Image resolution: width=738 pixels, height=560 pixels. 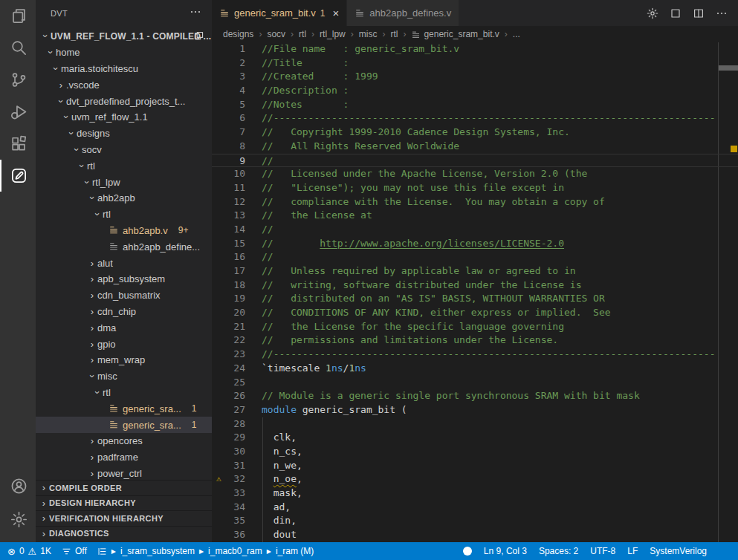 I want to click on activity-explorer-button, so click(x=18, y=16).